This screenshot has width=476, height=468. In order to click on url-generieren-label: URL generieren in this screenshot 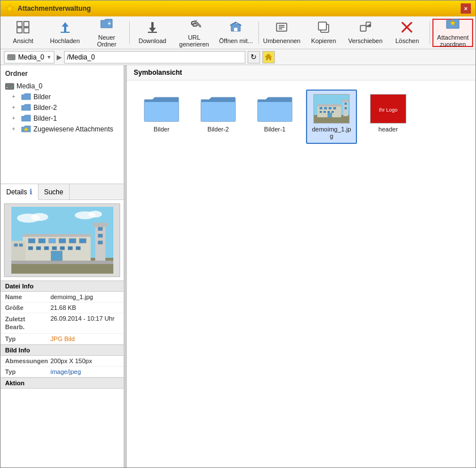, I will do `click(194, 41)`.